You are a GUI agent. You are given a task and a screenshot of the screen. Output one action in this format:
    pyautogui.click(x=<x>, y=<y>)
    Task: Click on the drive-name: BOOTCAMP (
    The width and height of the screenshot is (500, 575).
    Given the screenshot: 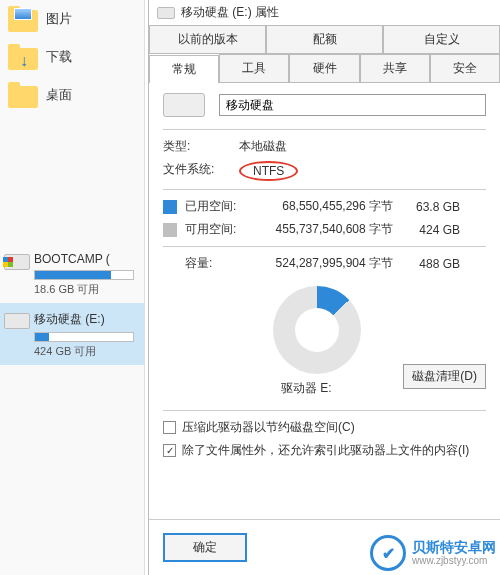 What is the action you would take?
    pyautogui.click(x=86, y=259)
    